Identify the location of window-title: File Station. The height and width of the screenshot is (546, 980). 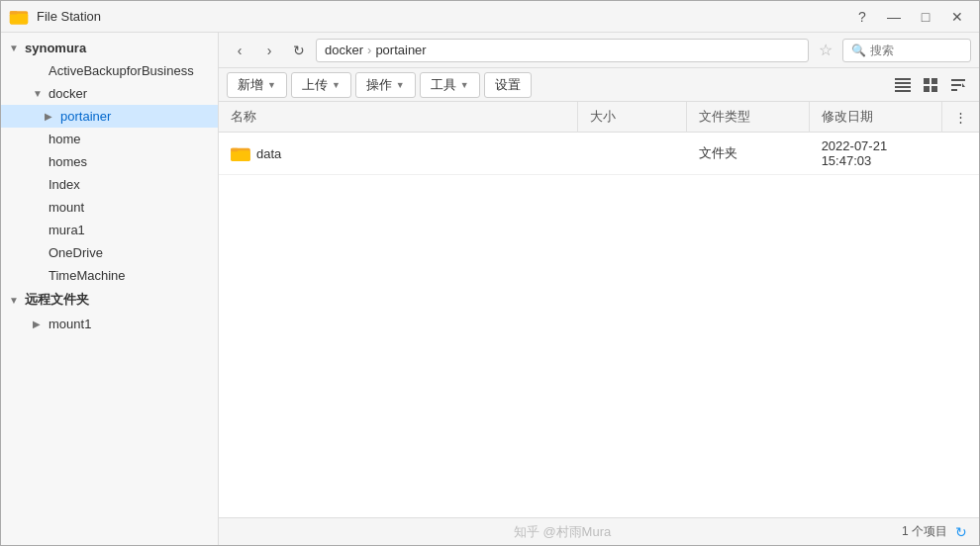
(69, 16).